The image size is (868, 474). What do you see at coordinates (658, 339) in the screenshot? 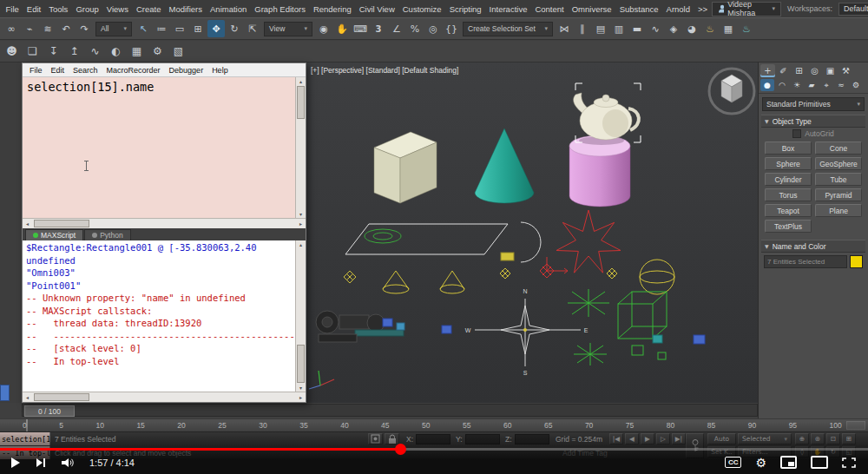
I see `small-teal-box` at bounding box center [658, 339].